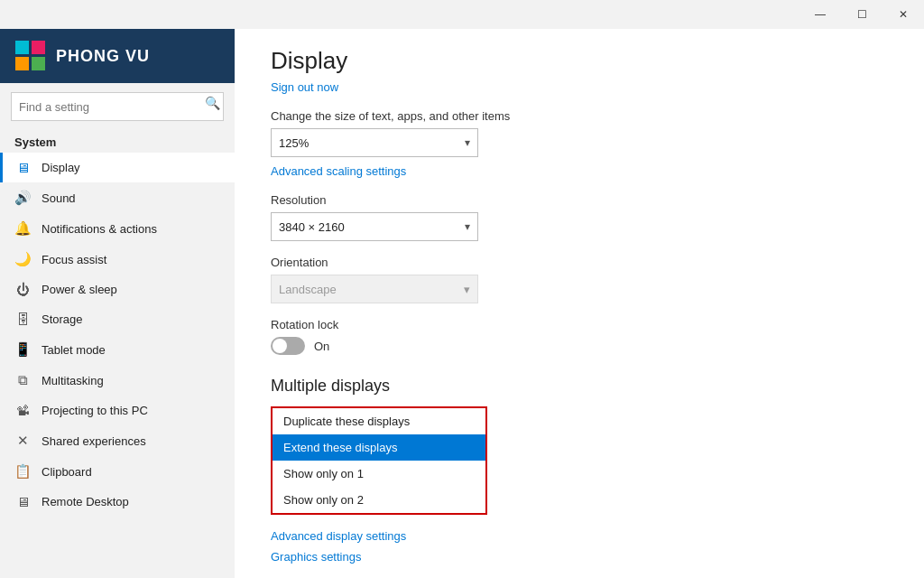  I want to click on bottom-links: Advanced display settings Graphics setti…, so click(579, 546).